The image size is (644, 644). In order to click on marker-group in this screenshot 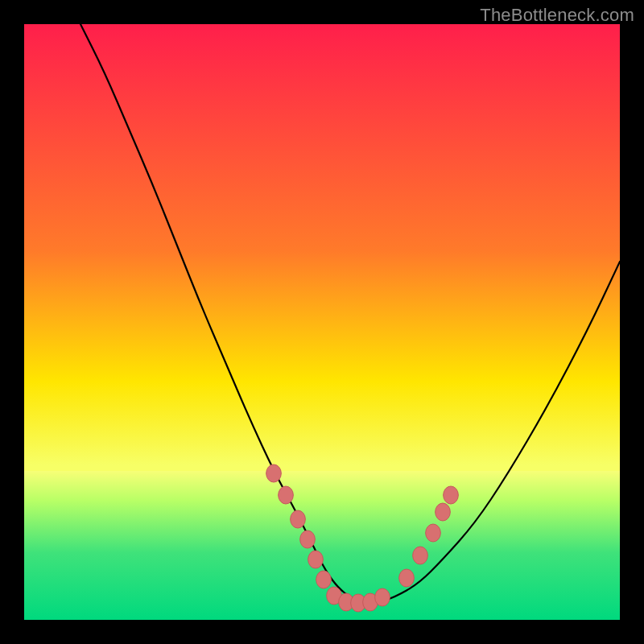, I will do `click(362, 538)`.